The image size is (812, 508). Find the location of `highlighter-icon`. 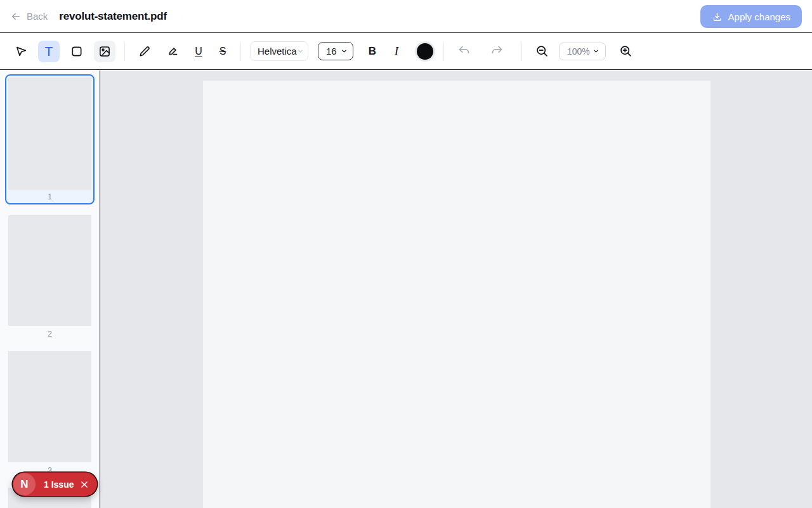

highlighter-icon is located at coordinates (173, 51).